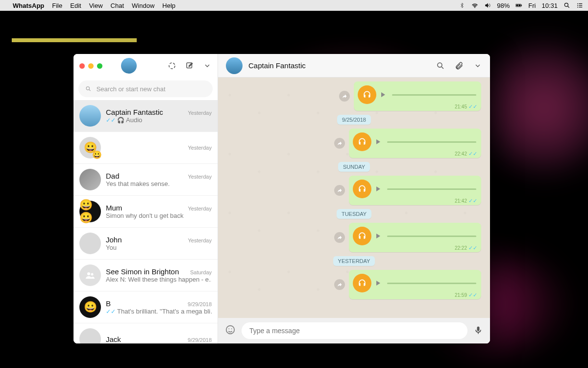 This screenshot has width=588, height=368. I want to click on menu-view: View, so click(96, 6).